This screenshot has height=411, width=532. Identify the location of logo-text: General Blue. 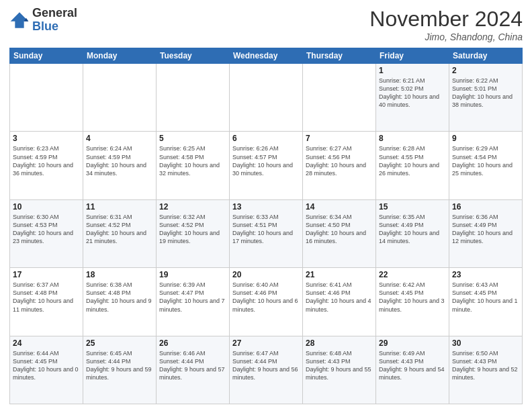
(55, 20).